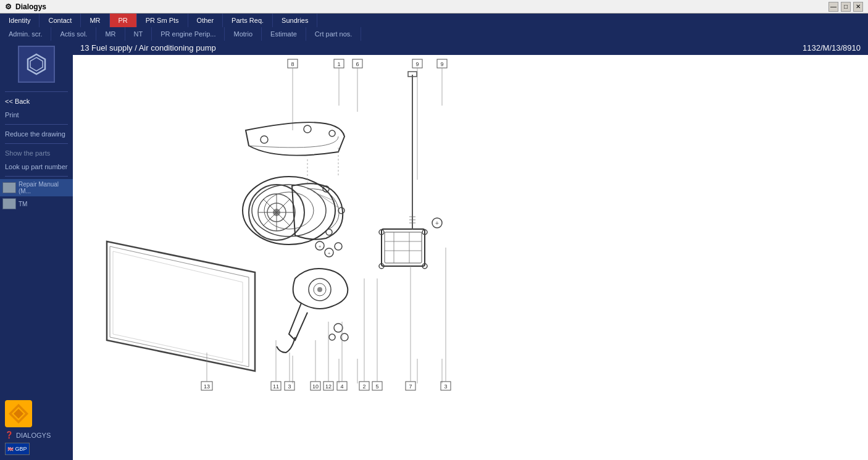 The height and width of the screenshot is (460, 868). Describe the element at coordinates (95, 20) in the screenshot. I see `tab-mr: MR` at that location.